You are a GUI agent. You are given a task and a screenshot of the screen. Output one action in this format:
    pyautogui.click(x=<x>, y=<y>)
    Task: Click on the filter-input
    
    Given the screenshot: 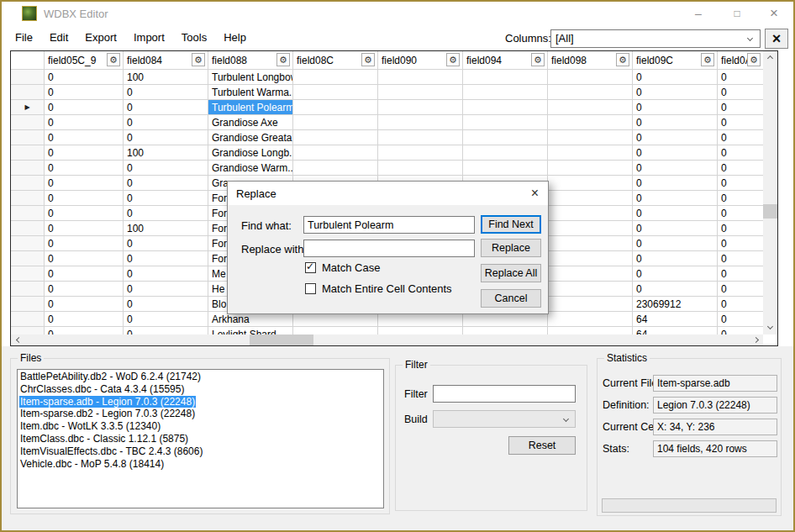 What is the action you would take?
    pyautogui.click(x=504, y=393)
    